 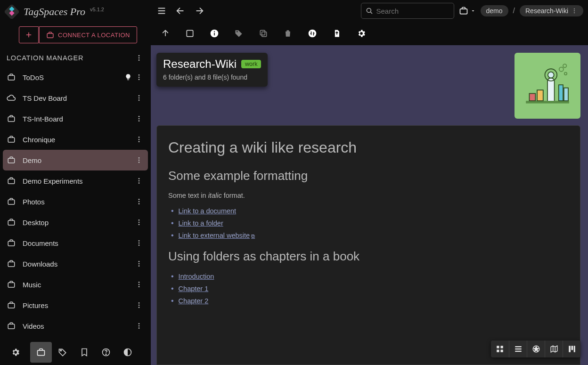 I want to click on top-bar: demo / Research-Wiki, so click(x=369, y=11).